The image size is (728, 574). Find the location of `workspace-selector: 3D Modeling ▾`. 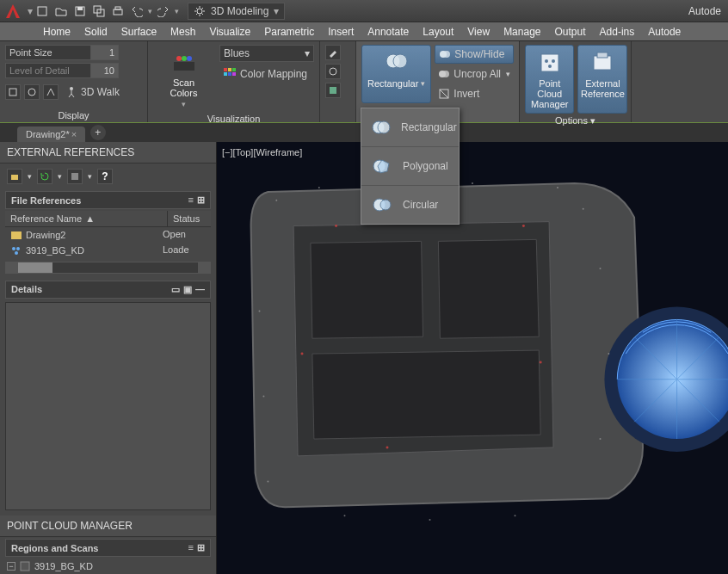

workspace-selector: 3D Modeling ▾ is located at coordinates (236, 11).